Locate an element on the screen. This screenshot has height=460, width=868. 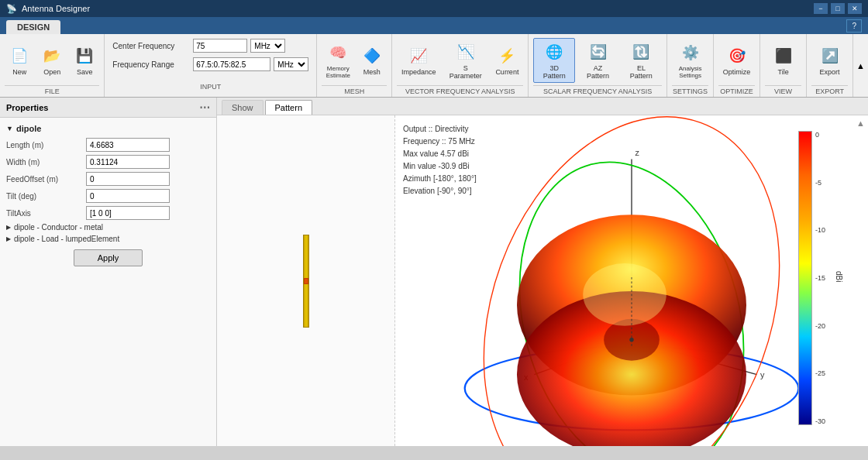
save-icon: 💾 is located at coordinates (84, 56).